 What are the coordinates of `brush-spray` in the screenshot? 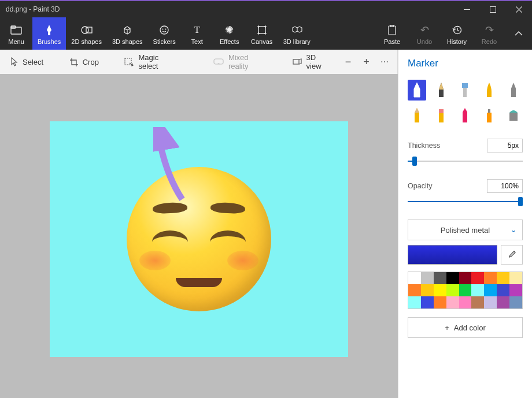 It's located at (489, 116).